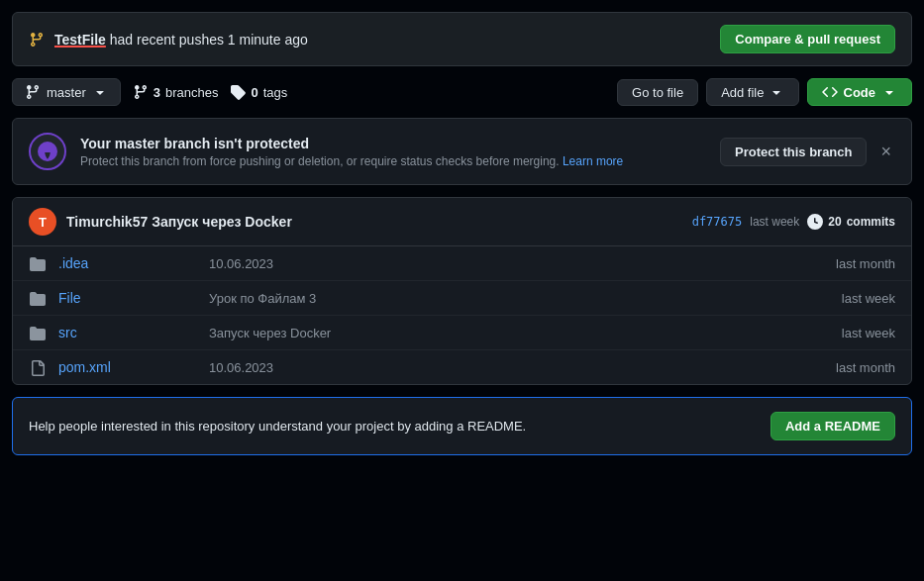  Describe the element at coordinates (150, 92) in the screenshot. I see `branch-toolbar-left: master 3 branches 0 tags` at that location.